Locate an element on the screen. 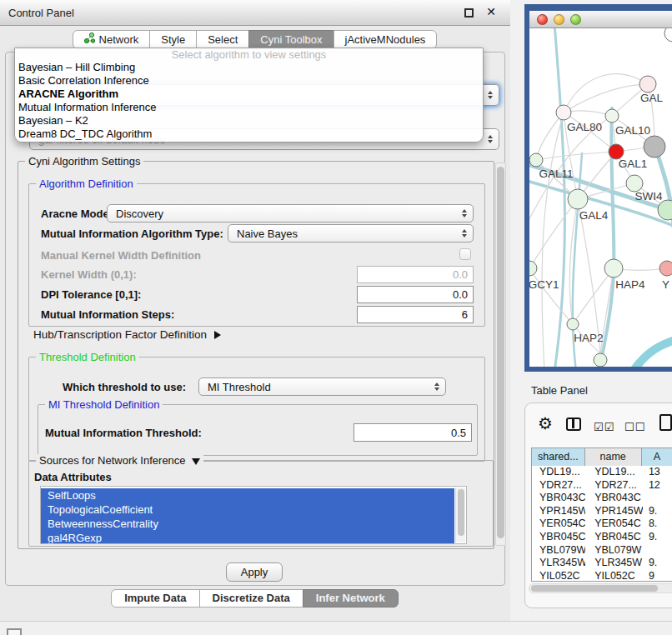 Image resolution: width=672 pixels, height=635 pixels. table-row: YER054CYER054C8. is located at coordinates (602, 524).